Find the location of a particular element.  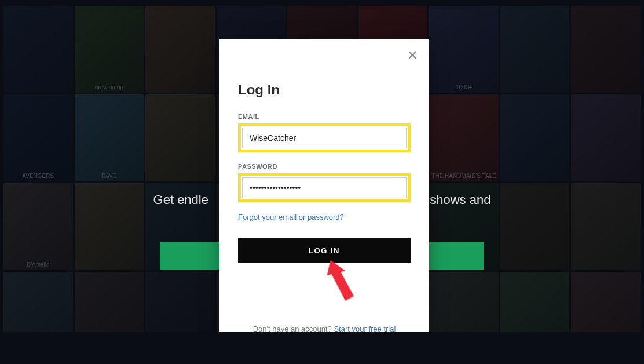

modal-title: Log In is located at coordinates (324, 90).